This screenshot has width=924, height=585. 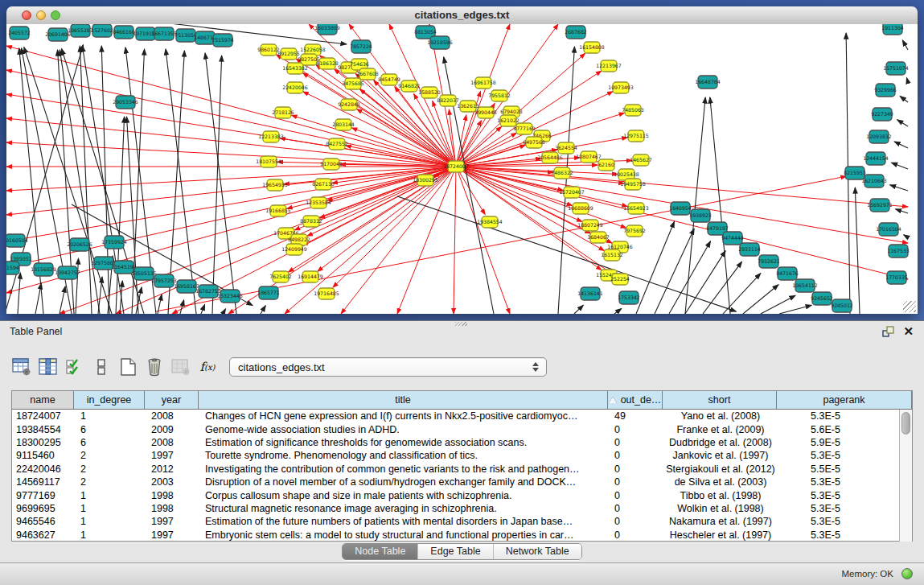 What do you see at coordinates (404, 416) in the screenshot?
I see `cell-title: Changes of HCN gene expression and I(f) …` at bounding box center [404, 416].